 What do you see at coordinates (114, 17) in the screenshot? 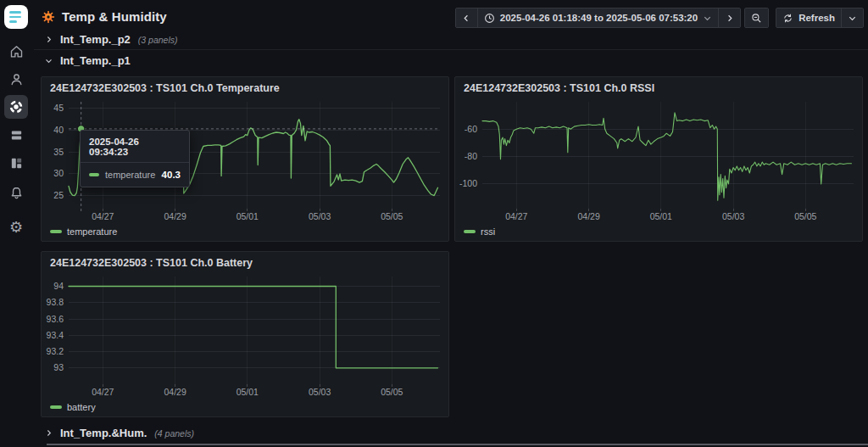
I see `page-title: Temp & Humidity` at bounding box center [114, 17].